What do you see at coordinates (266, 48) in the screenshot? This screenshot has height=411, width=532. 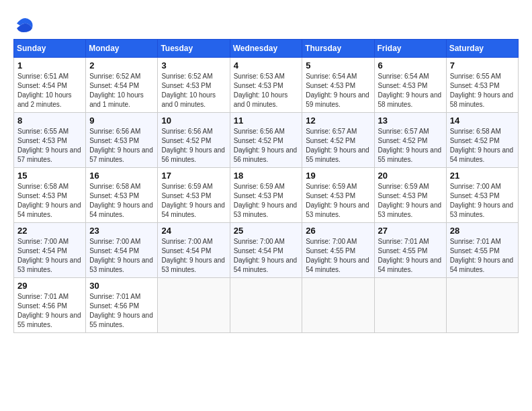 I see `weekday-header-row: SundayMondayTuesdayWednesdayThursdayFrid…` at bounding box center [266, 48].